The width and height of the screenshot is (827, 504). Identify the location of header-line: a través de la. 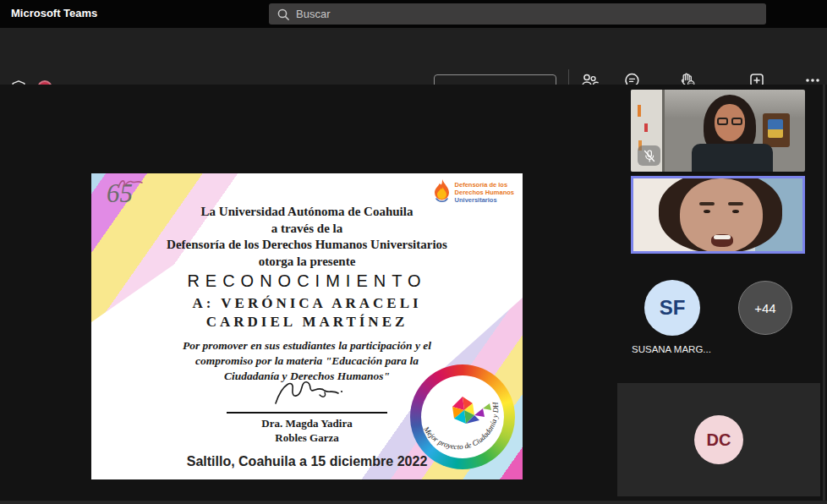
(307, 229).